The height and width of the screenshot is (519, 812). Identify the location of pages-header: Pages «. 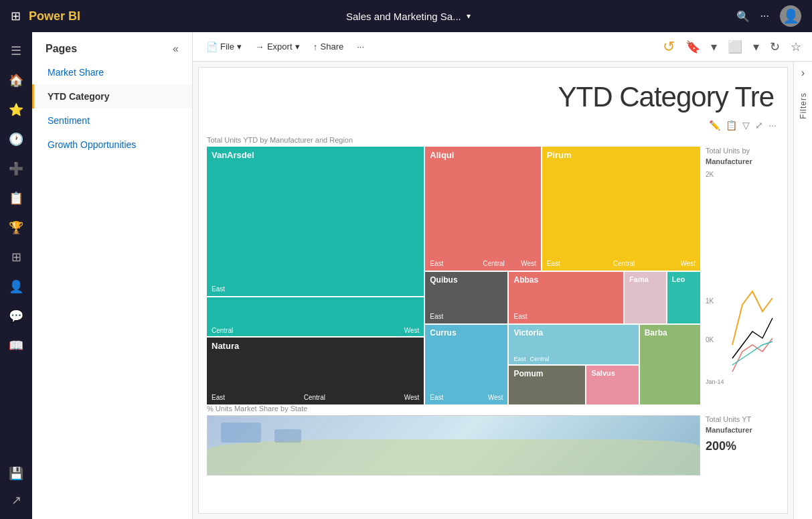
(112, 46).